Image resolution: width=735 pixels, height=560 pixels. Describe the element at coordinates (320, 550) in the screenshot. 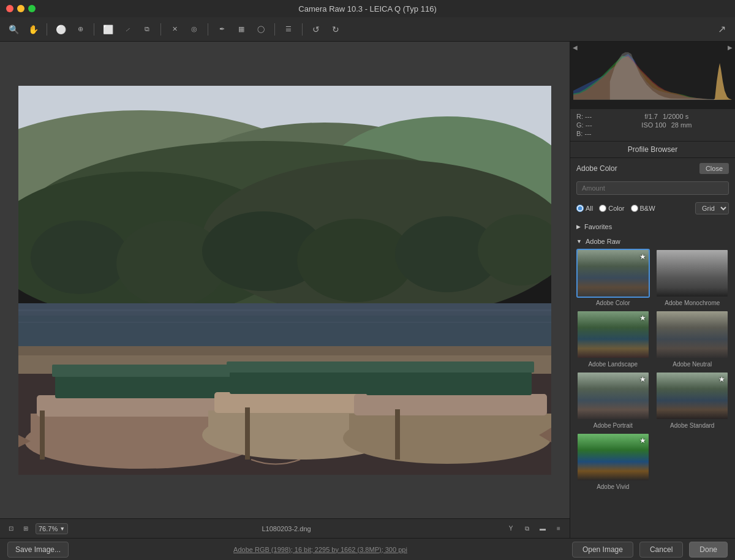

I see `file-info-link: Adobe RGB (1998); 16 bit; 2295 by 1662 (…` at that location.